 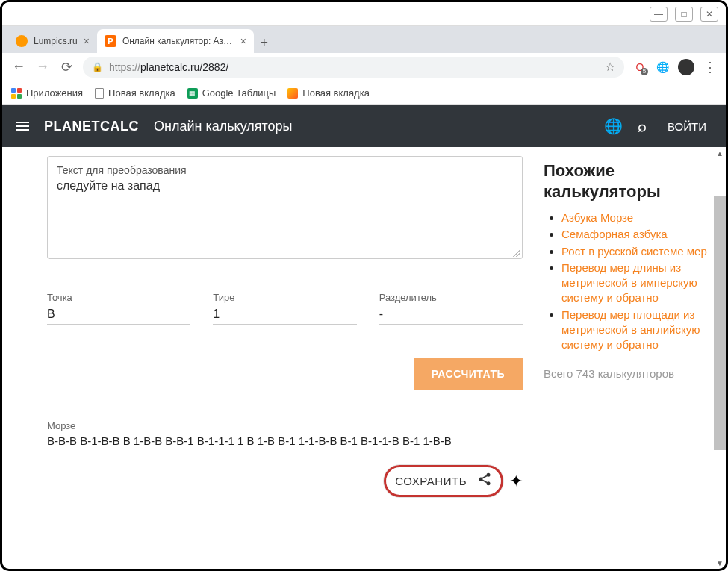 I want to click on scroll-down-button: ▼, so click(x=720, y=563).